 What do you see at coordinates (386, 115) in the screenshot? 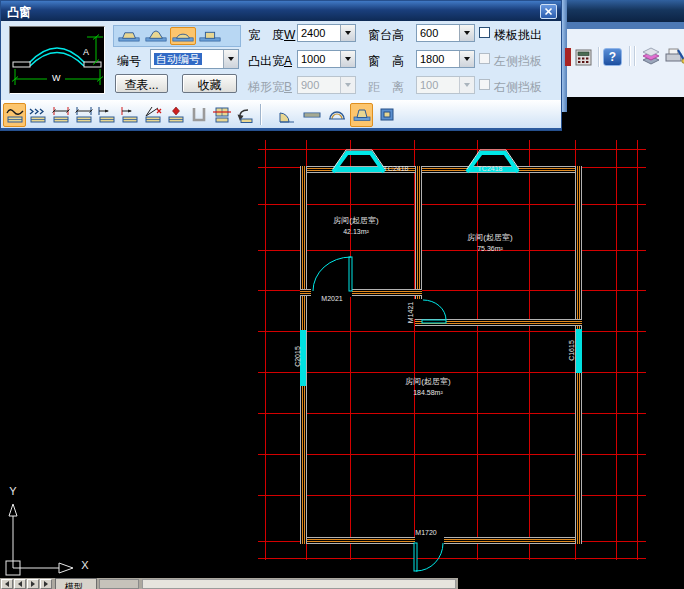
I see `wall-hole-button` at bounding box center [386, 115].